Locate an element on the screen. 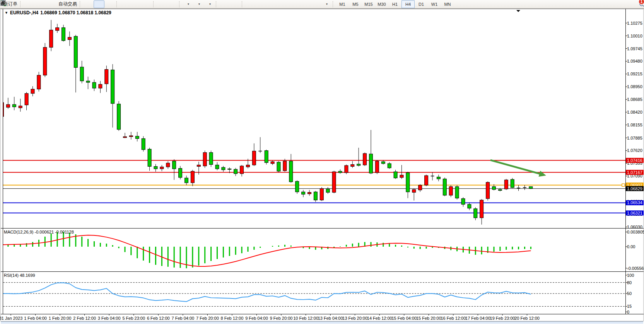 The image size is (644, 324). timeframe-mn-button: MN is located at coordinates (448, 4).